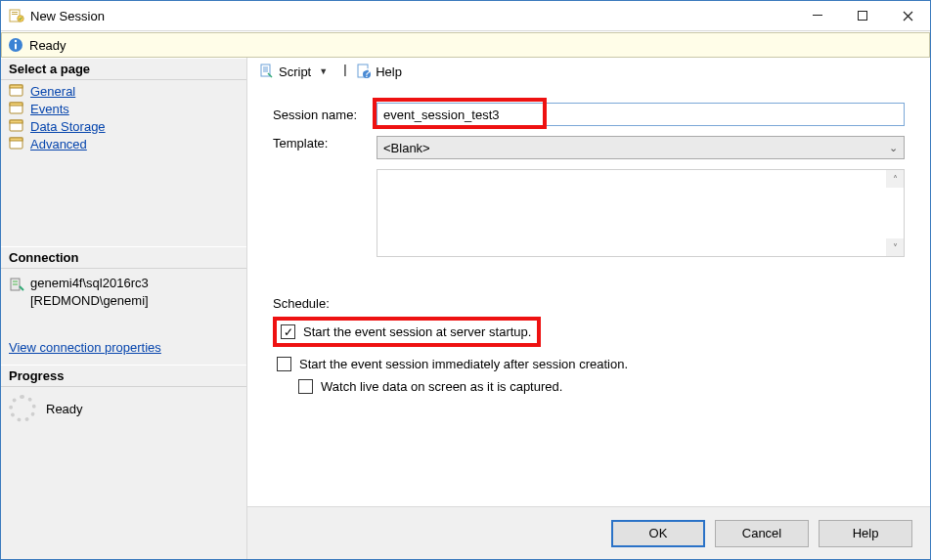 The image size is (931, 560). What do you see at coordinates (658, 534) in the screenshot?
I see `ok-button: OK` at bounding box center [658, 534].